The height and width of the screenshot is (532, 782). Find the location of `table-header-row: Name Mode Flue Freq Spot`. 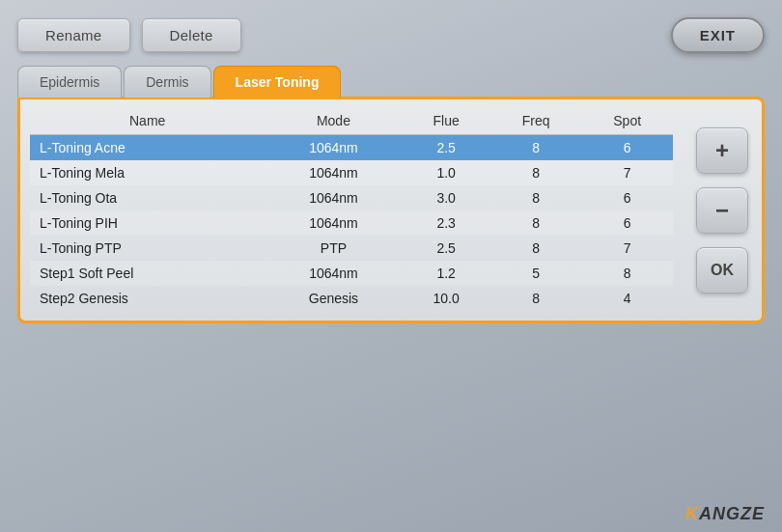

table-header-row: Name Mode Flue Freq Spot is located at coordinates (351, 122).